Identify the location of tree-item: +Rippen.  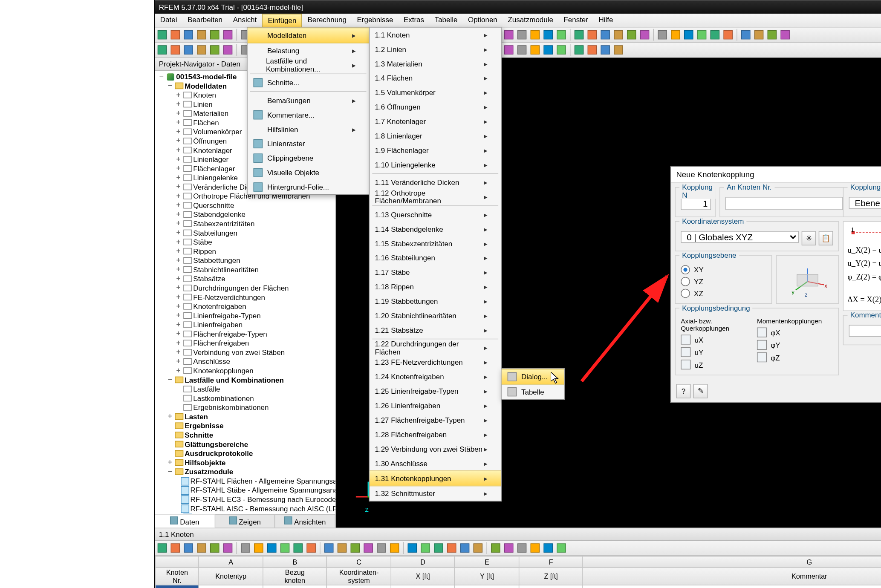
(246, 251).